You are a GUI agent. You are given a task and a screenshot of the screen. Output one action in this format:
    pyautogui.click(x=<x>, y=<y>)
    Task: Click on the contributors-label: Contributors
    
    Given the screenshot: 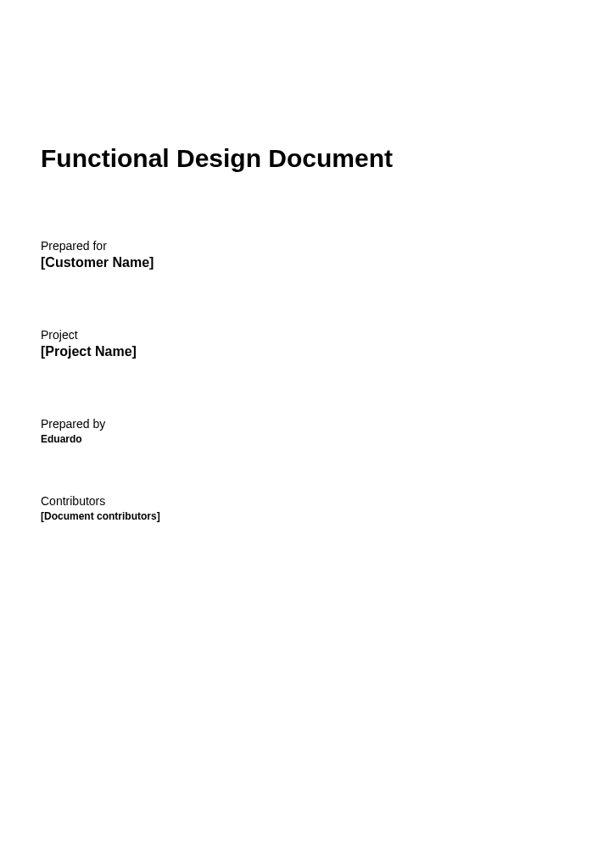 What is the action you would take?
    pyautogui.click(x=307, y=501)
    